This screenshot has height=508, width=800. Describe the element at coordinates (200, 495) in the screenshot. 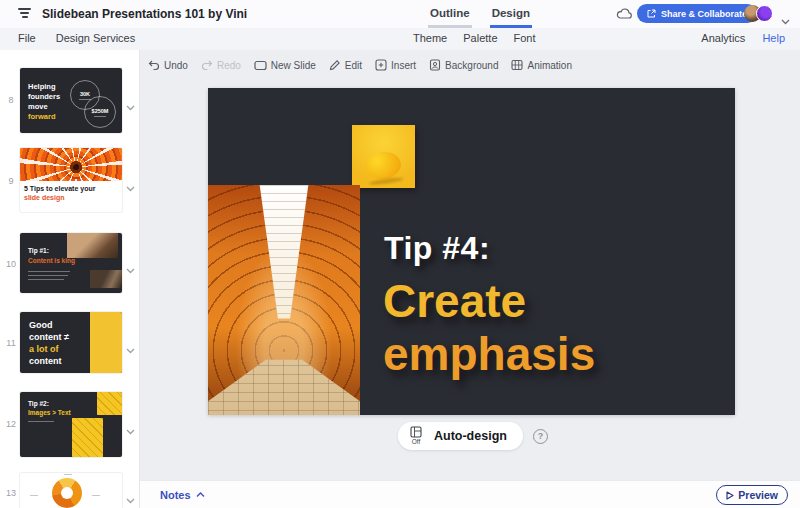

I see `caret-up-icon` at that location.